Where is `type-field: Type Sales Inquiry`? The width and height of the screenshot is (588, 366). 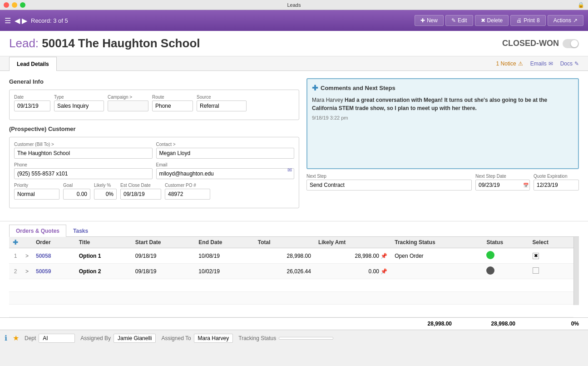
type-field: Type Sales Inquiry is located at coordinates (79, 103).